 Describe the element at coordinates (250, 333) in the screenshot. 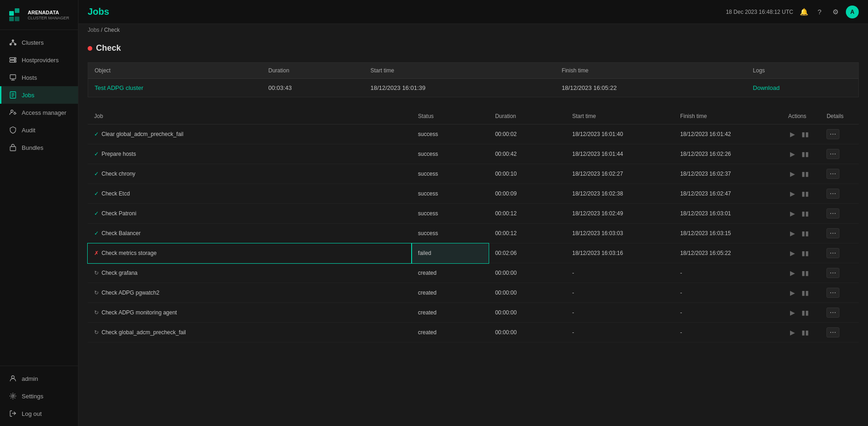

I see `job-name-cell: ↻ Check global_adcm_precheck_fail` at that location.